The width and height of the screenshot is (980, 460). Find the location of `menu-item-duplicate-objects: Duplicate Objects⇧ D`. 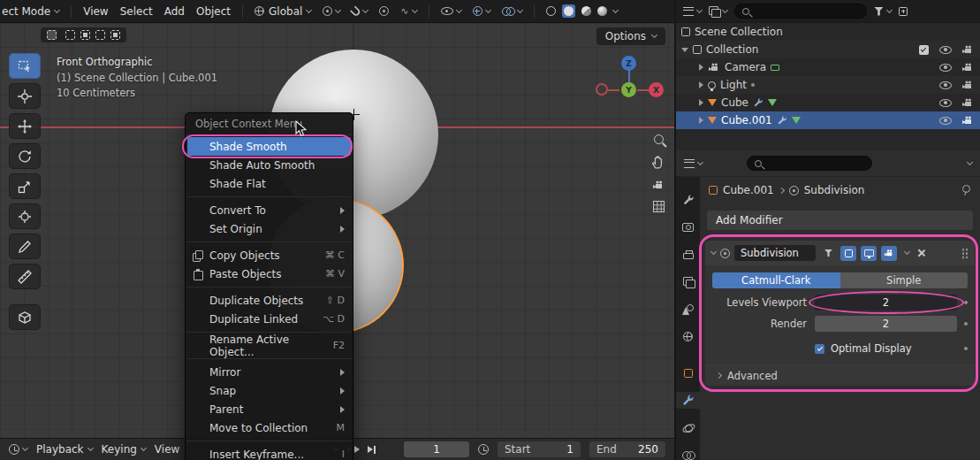

menu-item-duplicate-objects: Duplicate Objects⇧ D is located at coordinates (269, 301).